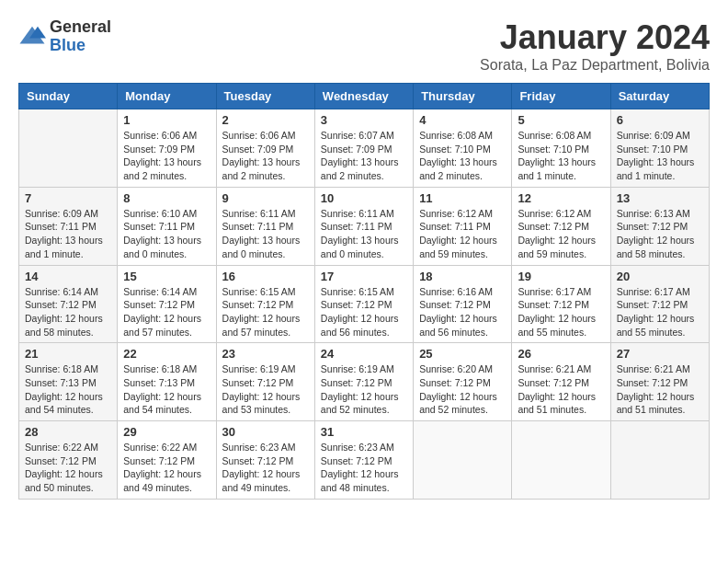 This screenshot has width=728, height=563. I want to click on day-number: 17, so click(364, 276).